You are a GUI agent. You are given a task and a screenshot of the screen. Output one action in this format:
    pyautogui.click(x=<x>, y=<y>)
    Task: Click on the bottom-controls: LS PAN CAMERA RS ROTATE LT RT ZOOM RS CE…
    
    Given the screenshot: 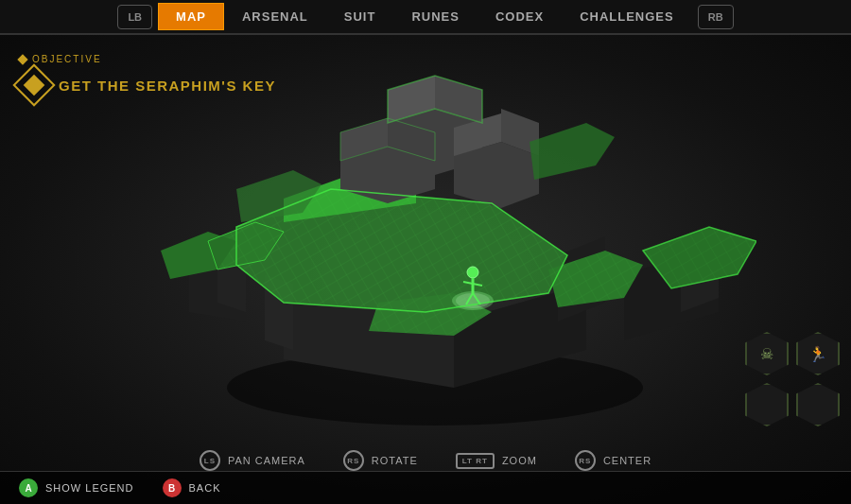 What is the action you would take?
    pyautogui.click(x=426, y=461)
    